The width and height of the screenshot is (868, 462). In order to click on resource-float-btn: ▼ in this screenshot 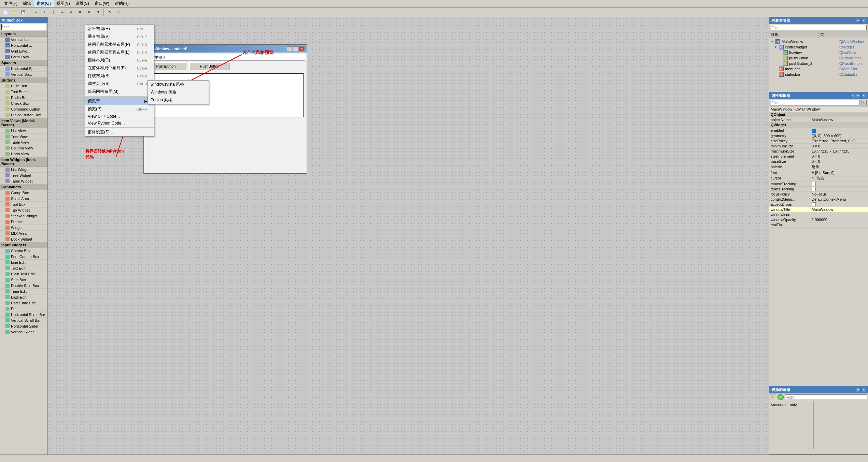, I will do `click(858, 390)`.